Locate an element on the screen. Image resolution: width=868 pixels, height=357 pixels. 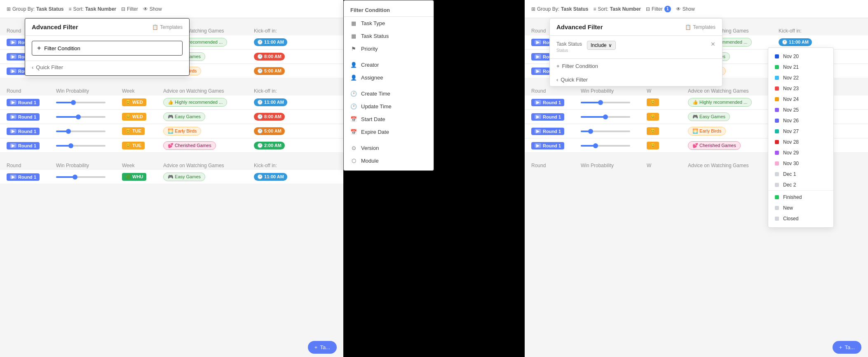
fd-creator: 👤 Creator is located at coordinates (389, 65).